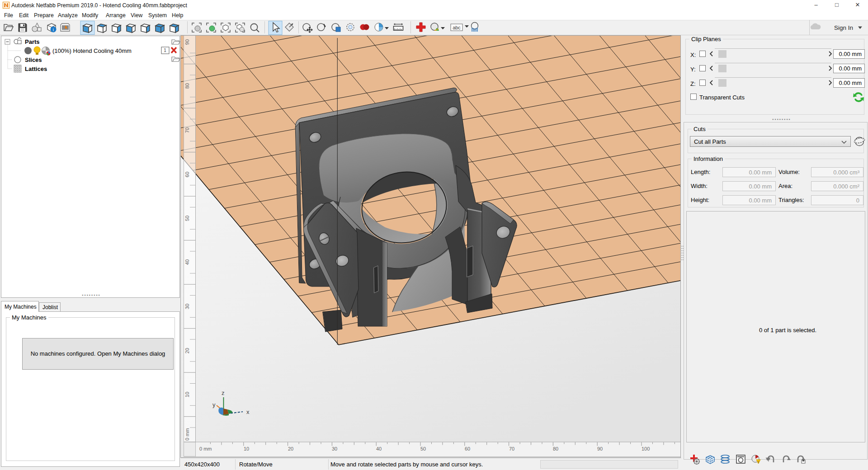  What do you see at coordinates (646, 449) in the screenshot?
I see `svg-text: 100` at bounding box center [646, 449].